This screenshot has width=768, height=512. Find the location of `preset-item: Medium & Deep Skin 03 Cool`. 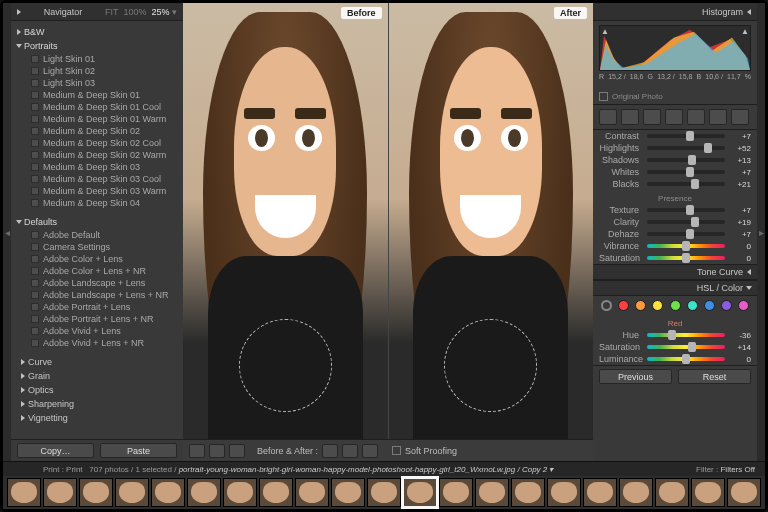

preset-item: Medium & Deep Skin 03 Cool is located at coordinates (97, 179).